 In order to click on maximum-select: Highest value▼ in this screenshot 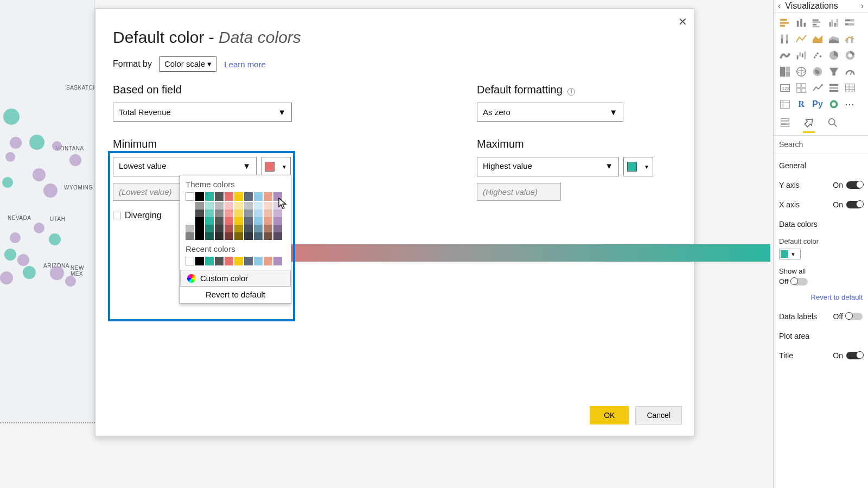, I will do `click(548, 167)`.